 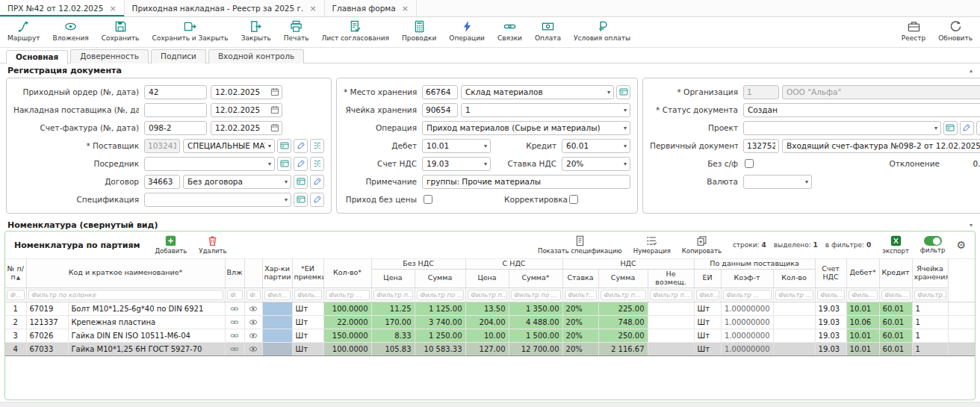 I want to click on no-price-checkbox, so click(x=428, y=199).